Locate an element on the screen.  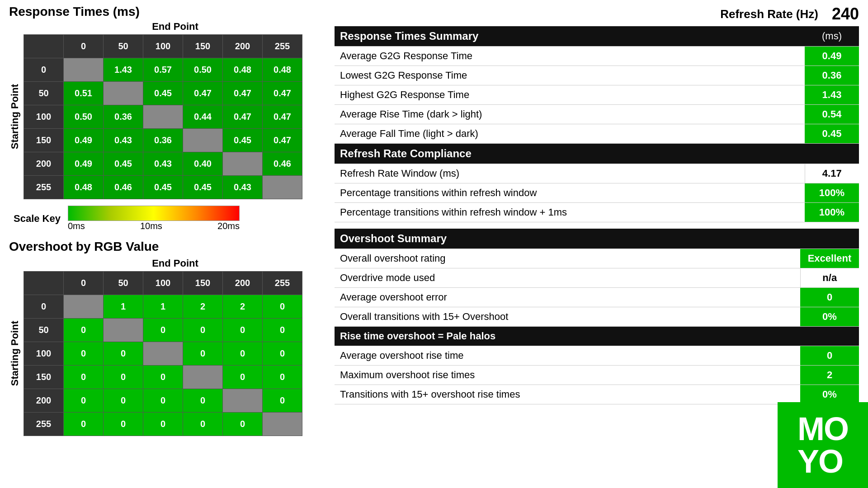
table-row: Average G2G Response Time 0.49 is located at coordinates (597, 56).